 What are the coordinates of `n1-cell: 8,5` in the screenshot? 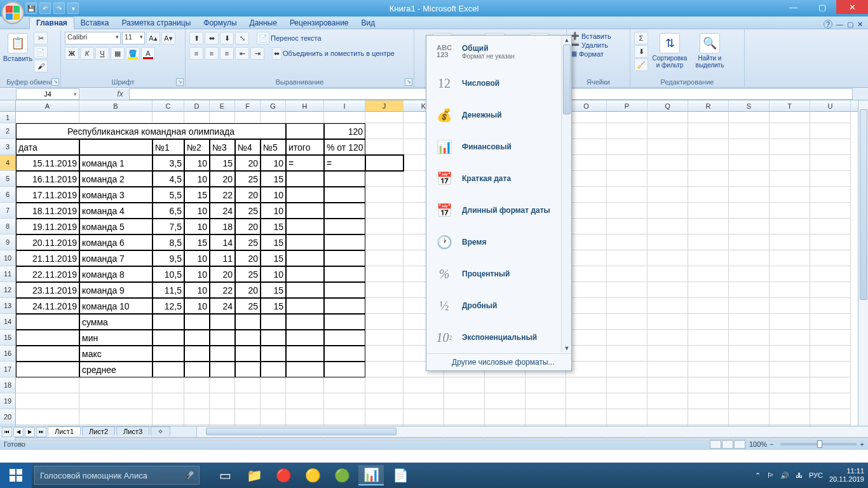 It's located at (168, 243).